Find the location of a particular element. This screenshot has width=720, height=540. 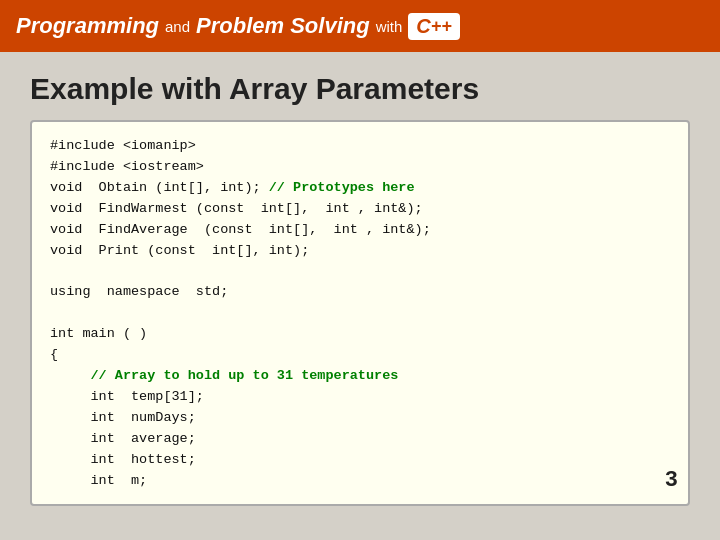

code-line-14: int hottest; is located at coordinates (360, 460).